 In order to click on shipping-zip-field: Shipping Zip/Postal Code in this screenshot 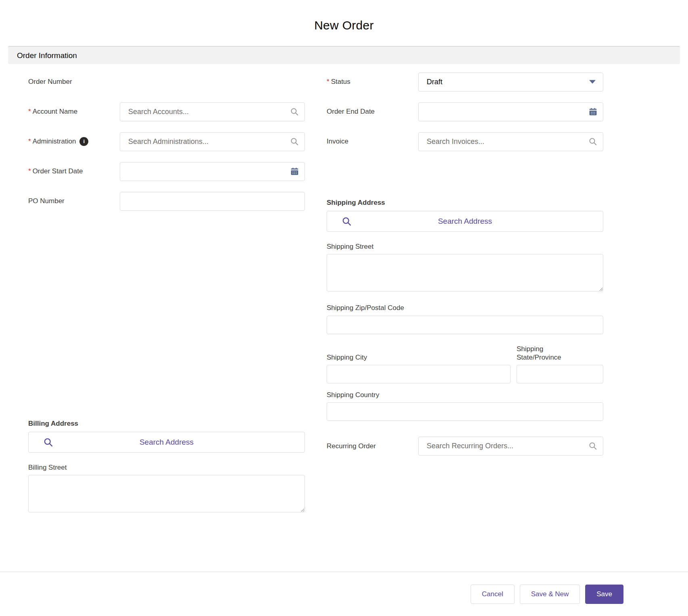, I will do `click(465, 318)`.